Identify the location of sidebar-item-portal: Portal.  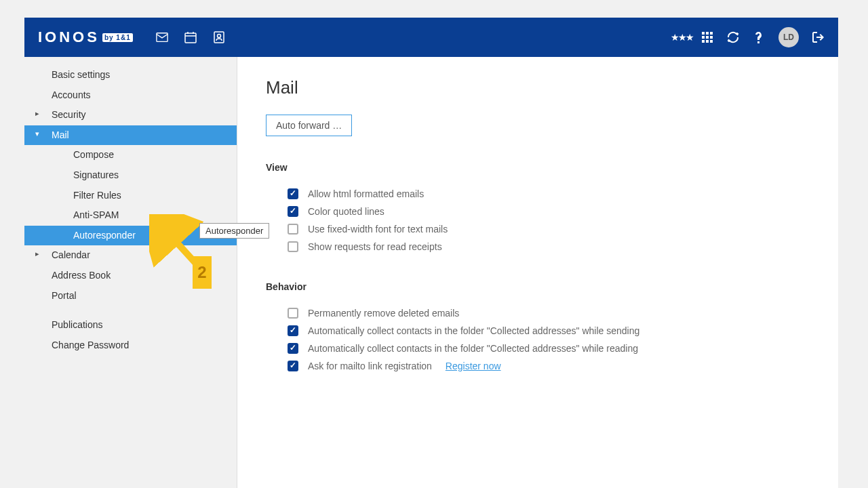
(130, 296).